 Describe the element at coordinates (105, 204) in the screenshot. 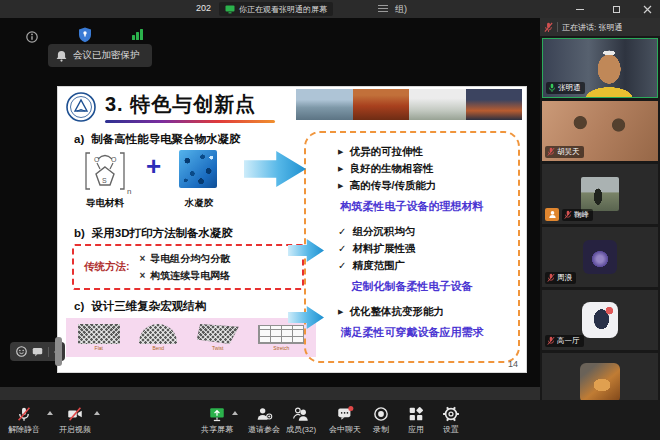

I see `material-label: 导电材料` at that location.